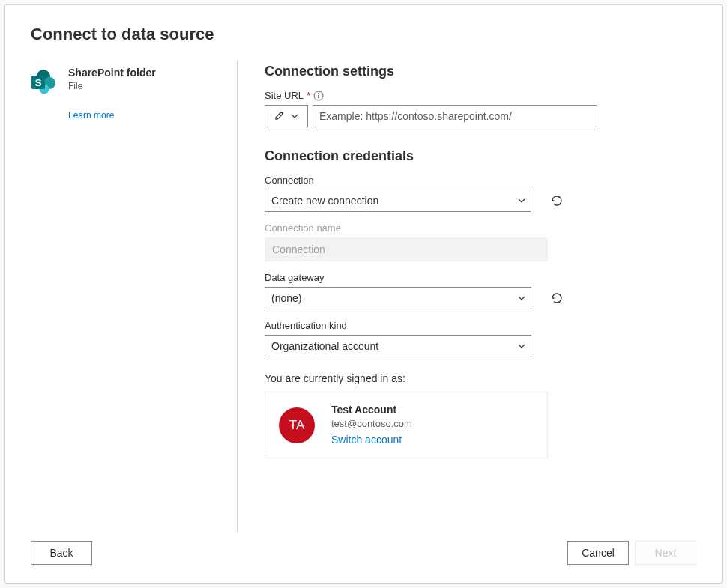 The width and height of the screenshot is (727, 588). Describe the element at coordinates (480, 325) in the screenshot. I see `auth-label: Authentication kind` at that location.